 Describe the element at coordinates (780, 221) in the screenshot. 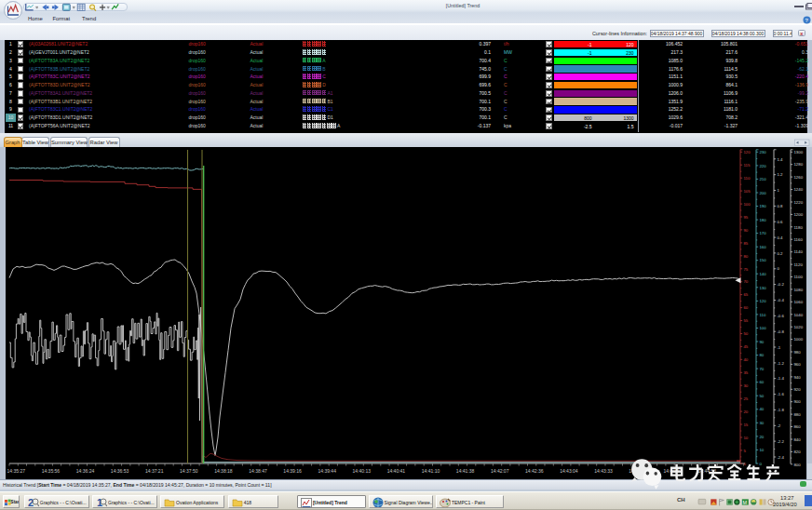

I see `svg-text: 0.6` at that location.